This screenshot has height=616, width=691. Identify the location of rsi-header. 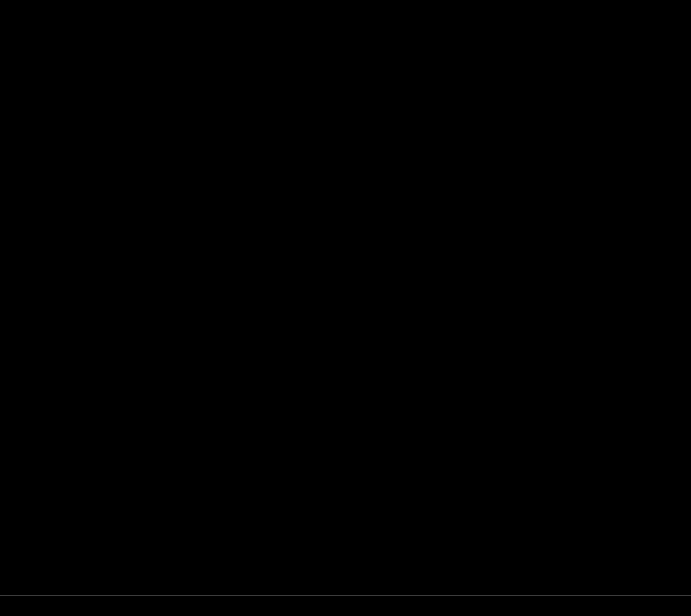
(19, 491).